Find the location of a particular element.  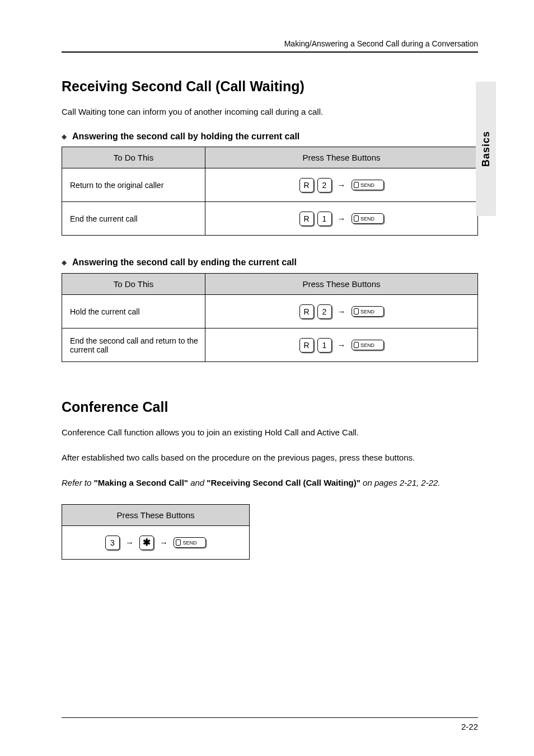

side-tab-basics: Basics is located at coordinates (486, 149).